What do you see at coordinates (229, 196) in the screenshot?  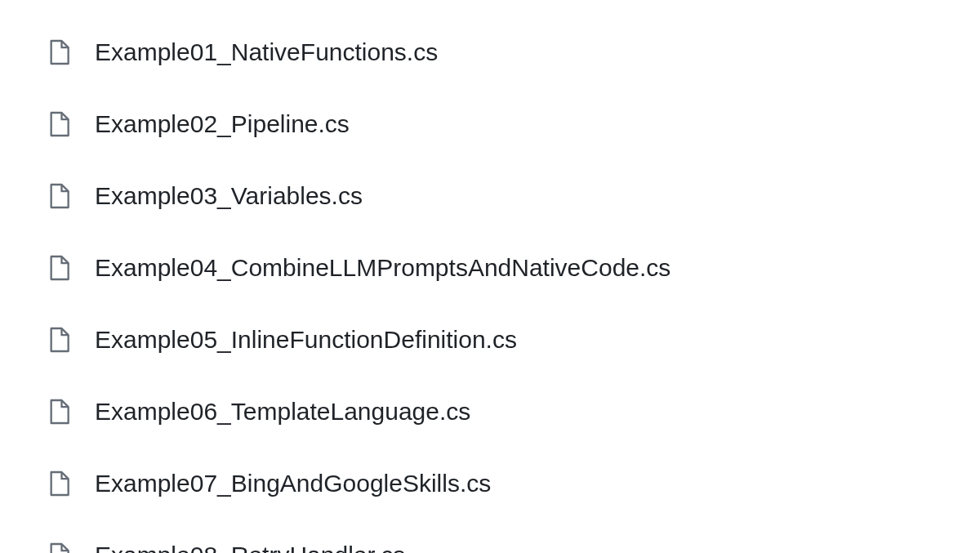 I see `file-name: Example03_Variables.cs` at bounding box center [229, 196].